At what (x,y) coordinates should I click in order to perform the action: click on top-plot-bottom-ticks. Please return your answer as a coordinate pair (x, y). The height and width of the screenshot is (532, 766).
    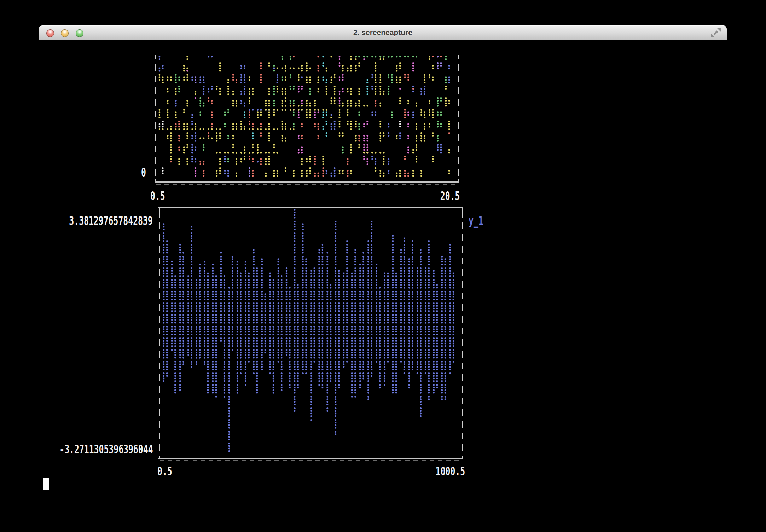
    Looking at the image, I should click on (308, 184).